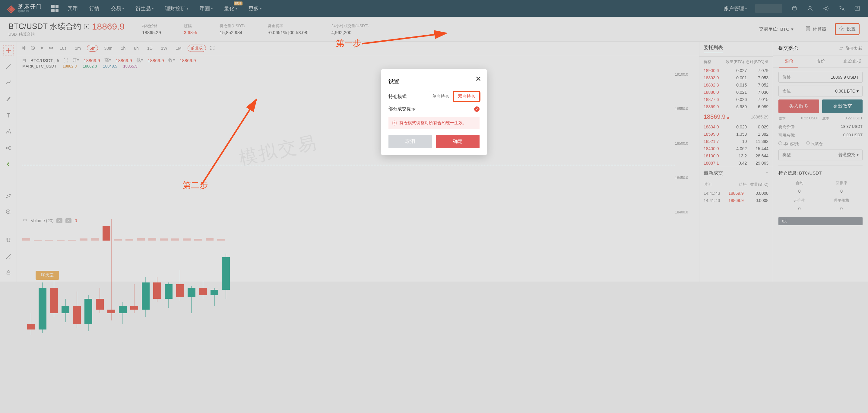 The image size is (868, 413). What do you see at coordinates (454, 96) in the screenshot?
I see `position-mode-toggle: 单向持仓 双向持仓` at bounding box center [454, 96].